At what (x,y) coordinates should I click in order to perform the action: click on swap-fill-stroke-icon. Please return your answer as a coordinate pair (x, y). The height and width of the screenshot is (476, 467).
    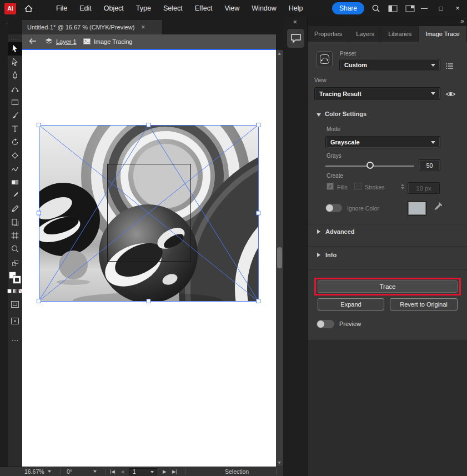
    Looking at the image, I should click on (15, 263).